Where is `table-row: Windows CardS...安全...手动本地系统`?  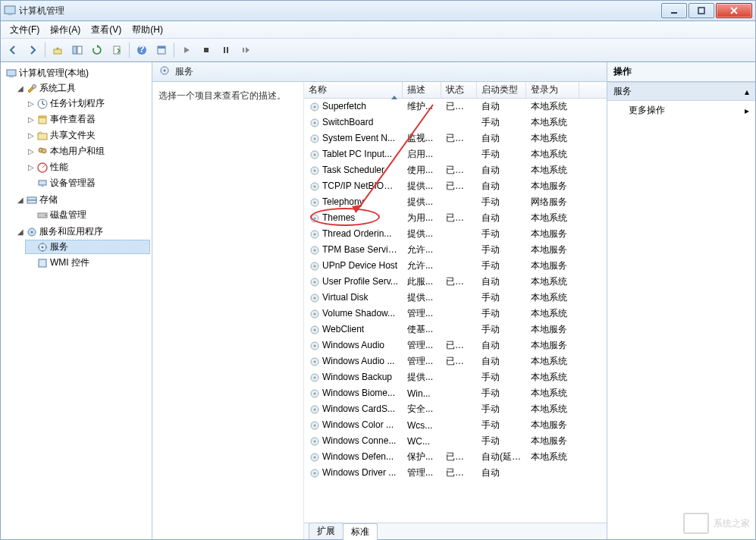 table-row: Windows CardS...安全...手动本地系统 is located at coordinates (455, 410).